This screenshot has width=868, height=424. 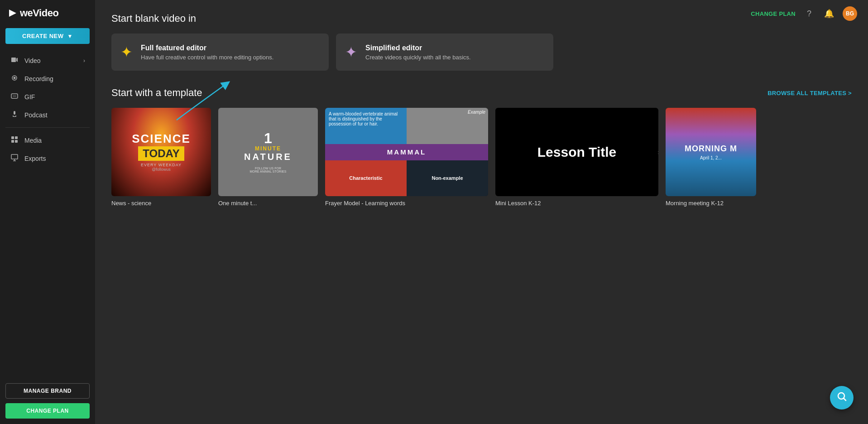 I want to click on template-label-frayer: Frayer Model - Learning words, so click(x=407, y=203).